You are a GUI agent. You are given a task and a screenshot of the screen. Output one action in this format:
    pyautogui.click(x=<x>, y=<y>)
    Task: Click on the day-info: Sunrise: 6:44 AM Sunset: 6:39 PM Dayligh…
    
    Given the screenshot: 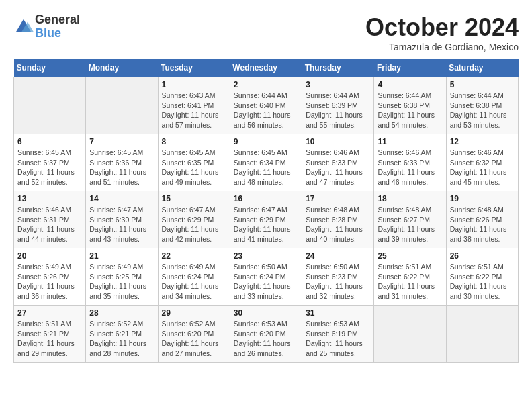 What is the action you would take?
    pyautogui.click(x=338, y=110)
    